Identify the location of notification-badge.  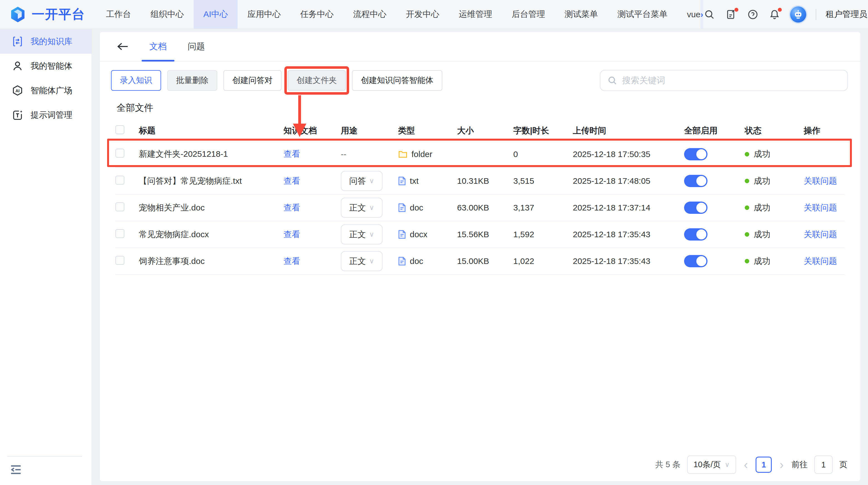
(780, 10).